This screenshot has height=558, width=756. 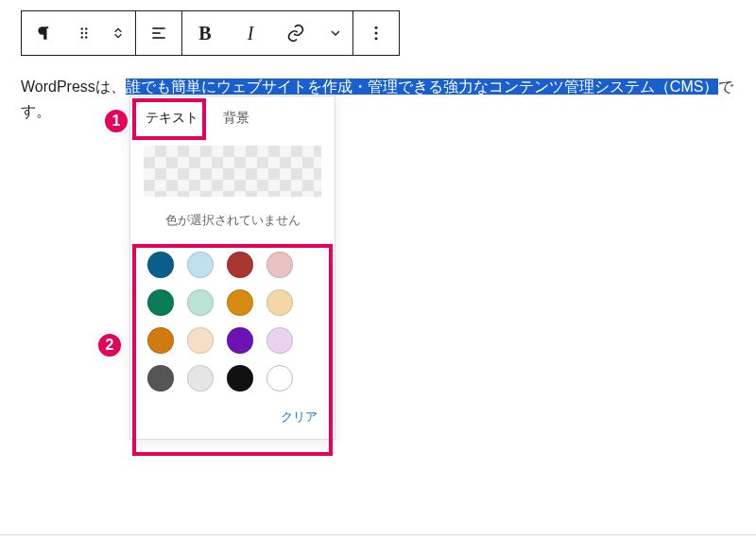 What do you see at coordinates (232, 325) in the screenshot?
I see `color-swatch-grid` at bounding box center [232, 325].